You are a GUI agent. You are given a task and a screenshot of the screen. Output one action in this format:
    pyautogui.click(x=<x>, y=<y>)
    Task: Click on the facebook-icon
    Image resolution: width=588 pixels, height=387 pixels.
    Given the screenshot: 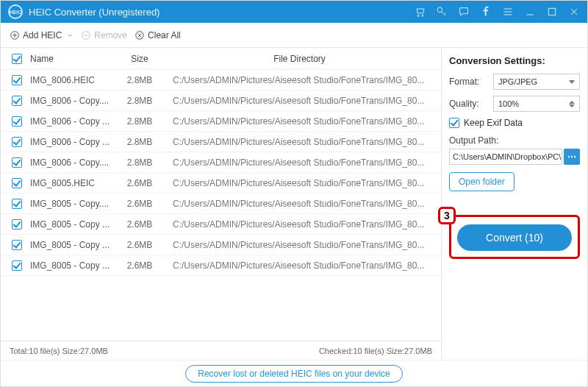 What is the action you would take?
    pyautogui.click(x=486, y=12)
    